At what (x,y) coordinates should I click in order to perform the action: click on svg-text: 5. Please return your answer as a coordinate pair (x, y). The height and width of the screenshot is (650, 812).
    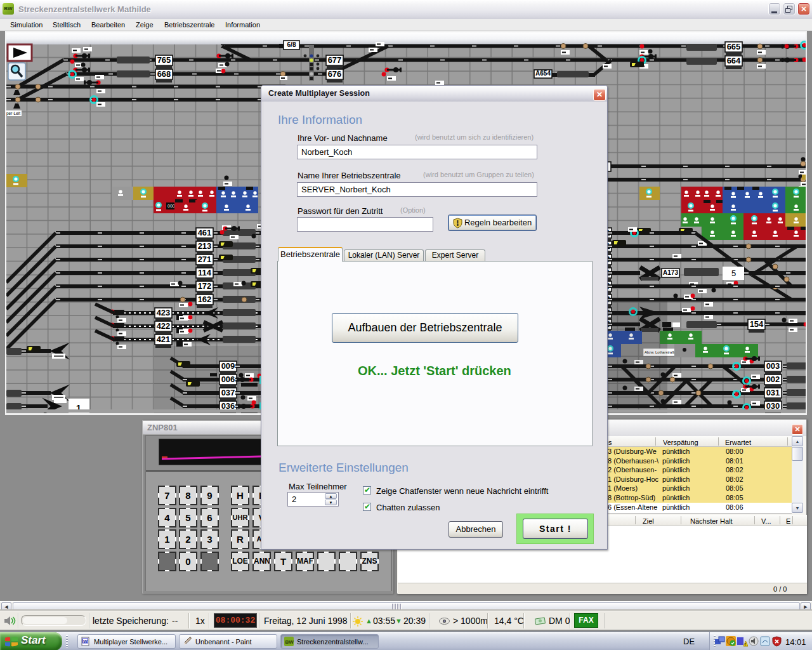
    Looking at the image, I should click on (733, 273).